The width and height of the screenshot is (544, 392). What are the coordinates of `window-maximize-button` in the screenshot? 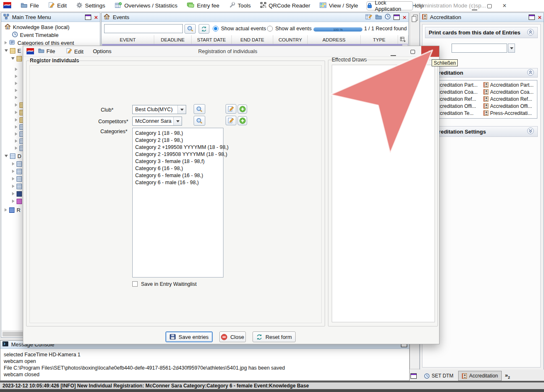 It's located at (489, 7).